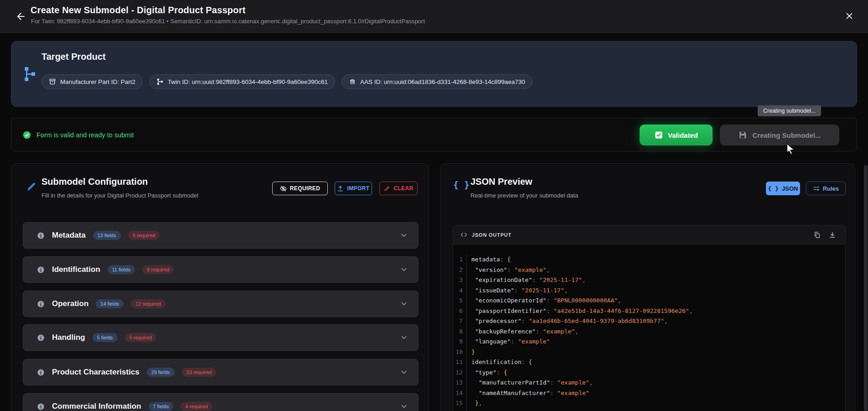 The width and height of the screenshot is (868, 411). What do you see at coordinates (460, 291) in the screenshot?
I see `line-number: 4` at bounding box center [460, 291].